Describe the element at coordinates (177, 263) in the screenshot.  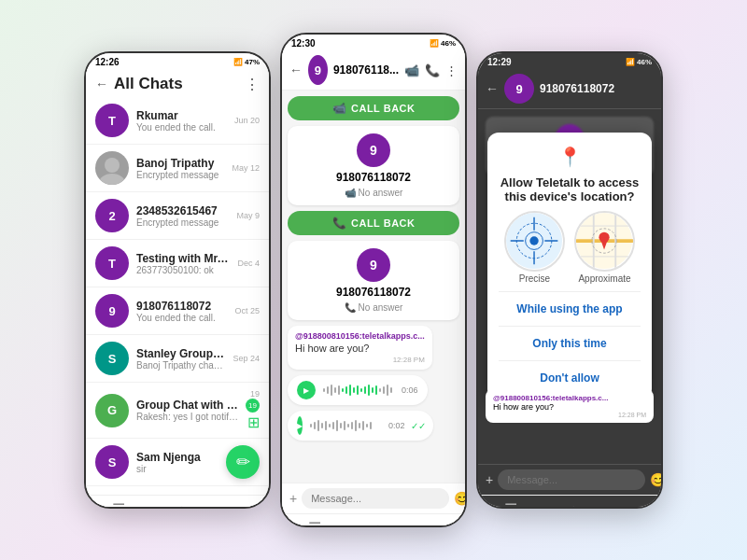
I see `chat-item-testing: T Testing with Mr. Blessing 263773050100…` at that location.